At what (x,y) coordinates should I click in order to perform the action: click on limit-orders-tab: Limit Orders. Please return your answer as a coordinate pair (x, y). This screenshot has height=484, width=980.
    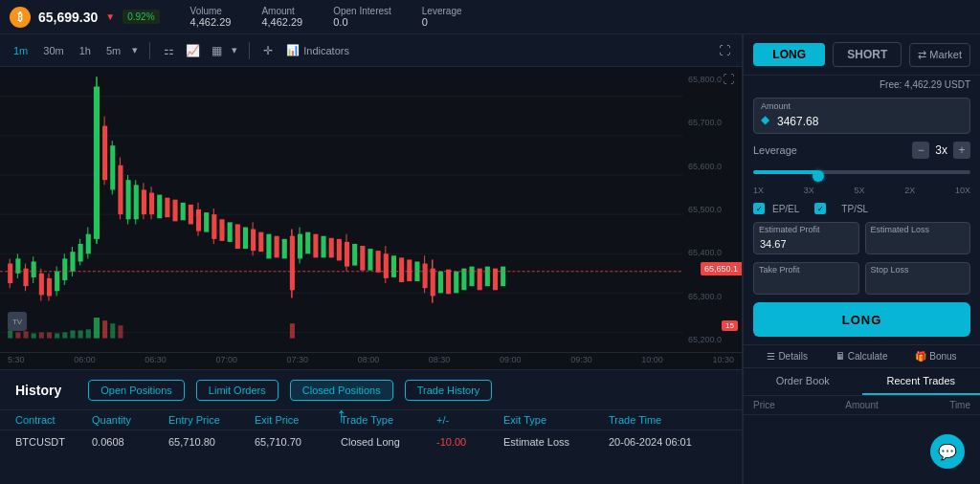
    Looking at the image, I should click on (237, 390).